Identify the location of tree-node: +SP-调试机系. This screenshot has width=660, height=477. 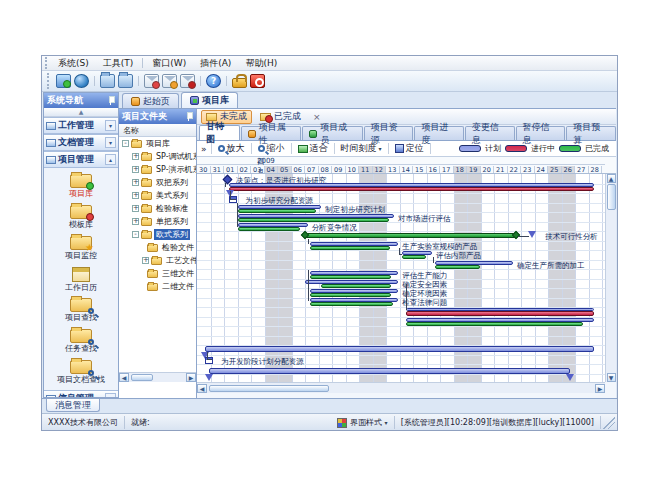
(158, 156).